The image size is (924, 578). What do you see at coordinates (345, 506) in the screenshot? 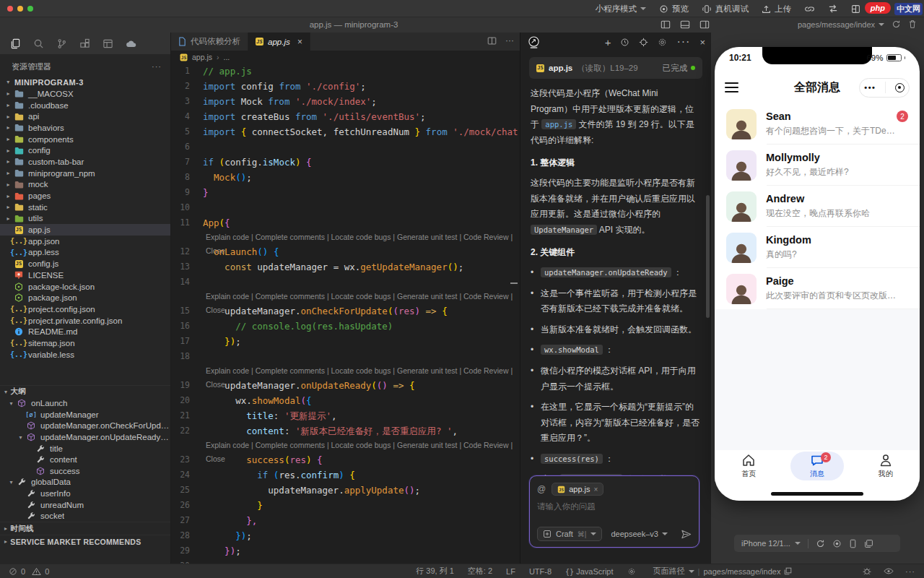
I see `code-line-26: 26 }` at bounding box center [345, 506].